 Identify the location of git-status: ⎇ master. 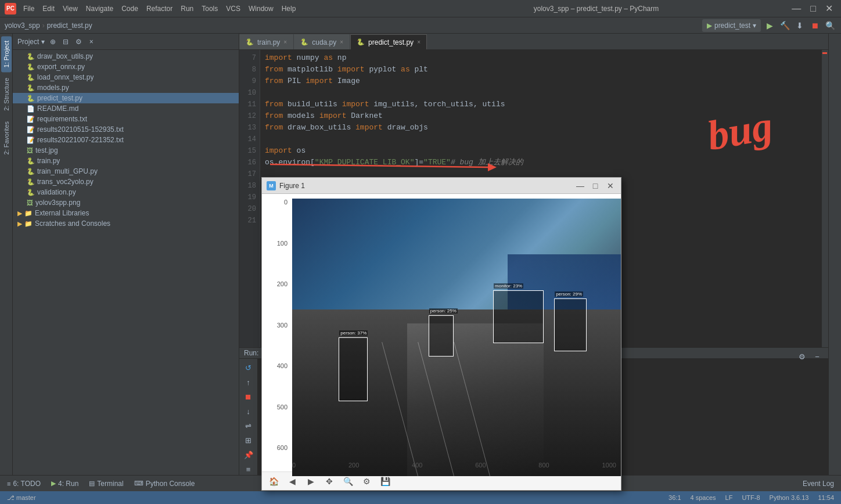
(21, 498).